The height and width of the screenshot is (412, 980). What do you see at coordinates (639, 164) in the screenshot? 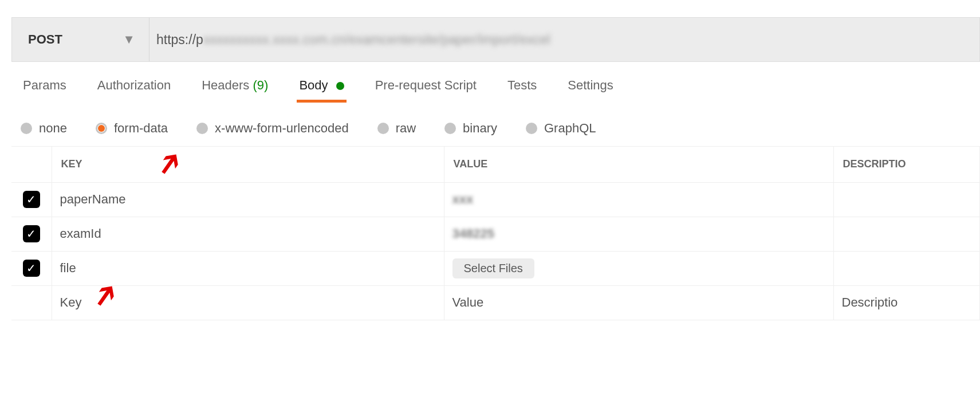
I see `table-header-value: VALUE` at bounding box center [639, 164].